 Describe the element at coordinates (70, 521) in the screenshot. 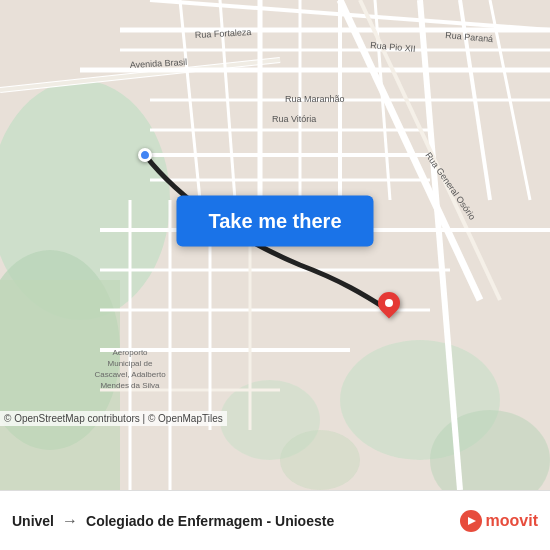

I see `arrow-icon: →` at that location.